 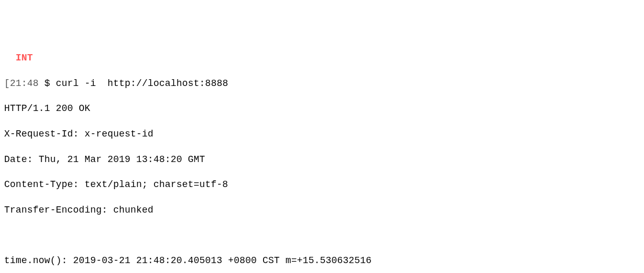 What do you see at coordinates (322, 210) in the screenshot?
I see `http-header: Transfer-Encoding: chunked` at bounding box center [322, 210].